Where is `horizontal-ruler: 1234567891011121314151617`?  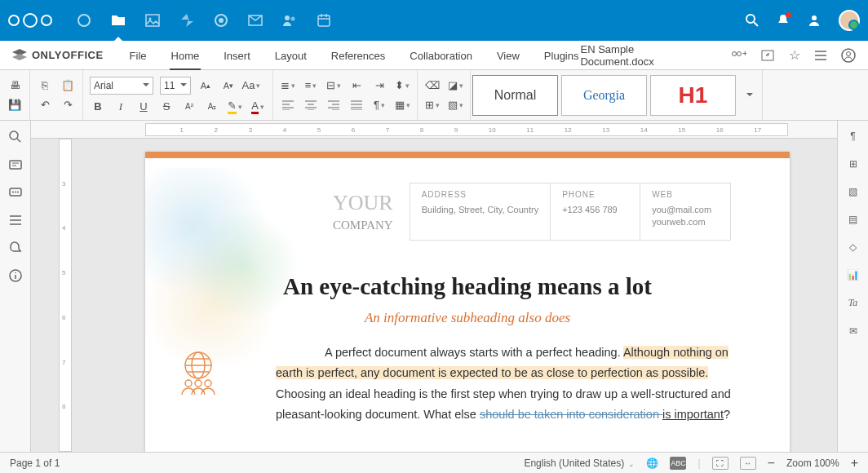 horizontal-ruler: 1234567891011121314151617 is located at coordinates (434, 130).